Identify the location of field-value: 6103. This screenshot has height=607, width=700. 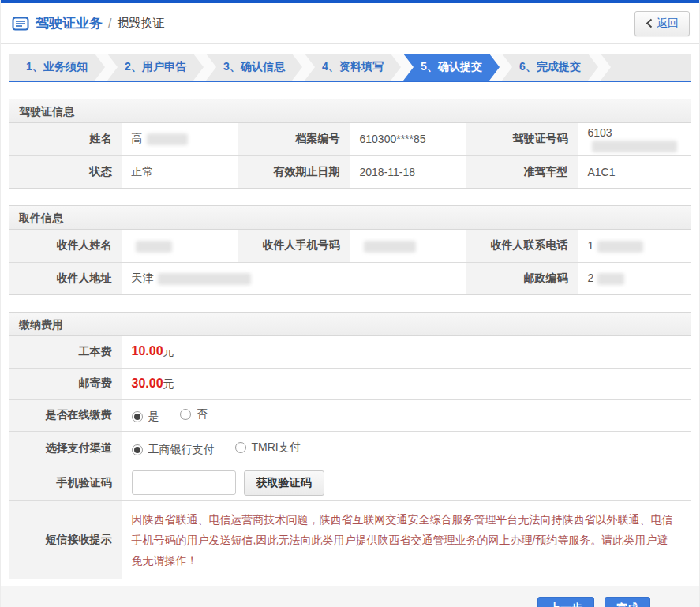
(634, 139).